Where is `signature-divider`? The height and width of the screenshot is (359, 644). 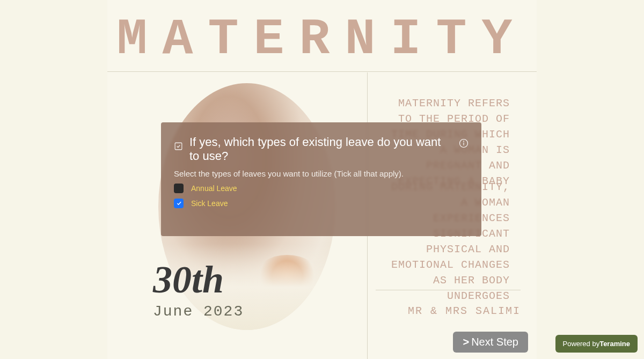
signature-divider is located at coordinates (448, 290).